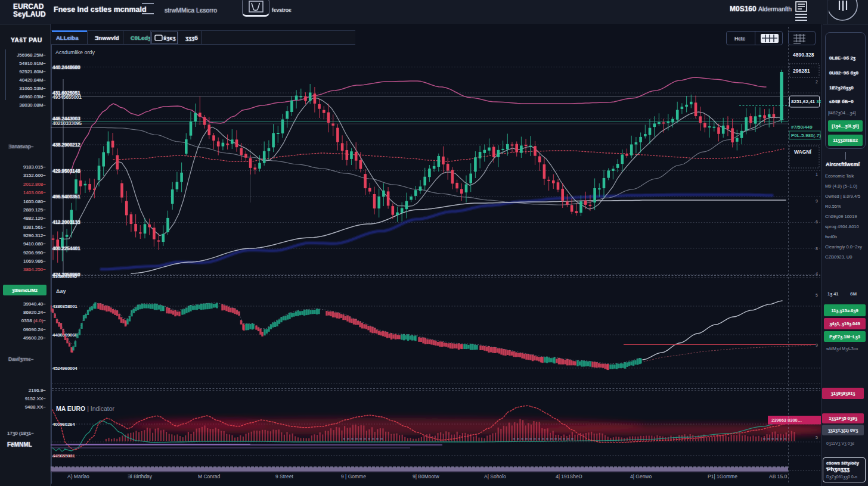 This screenshot has width=868, height=486. Describe the element at coordinates (209, 476) in the screenshot. I see `svg-text: M Conrad` at that location.